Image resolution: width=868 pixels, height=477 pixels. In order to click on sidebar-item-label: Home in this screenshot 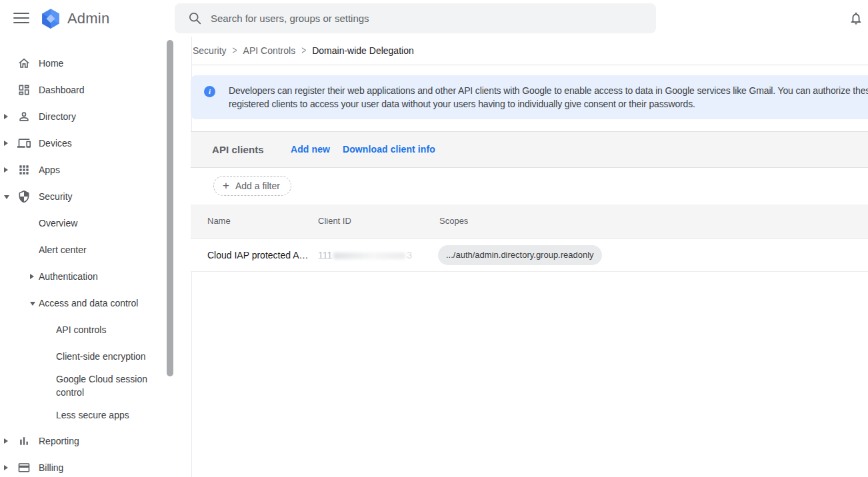, I will do `click(51, 63)`.